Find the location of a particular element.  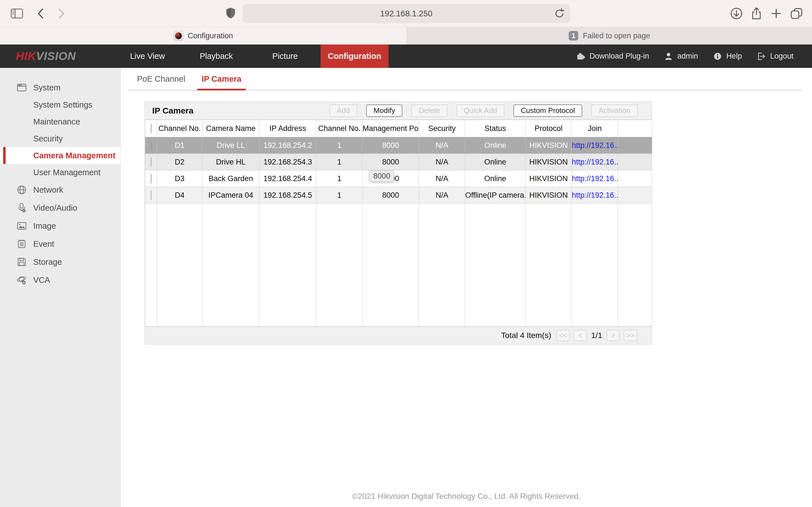

sidebar-item-camera-management: Camera Management is located at coordinates (60, 156).